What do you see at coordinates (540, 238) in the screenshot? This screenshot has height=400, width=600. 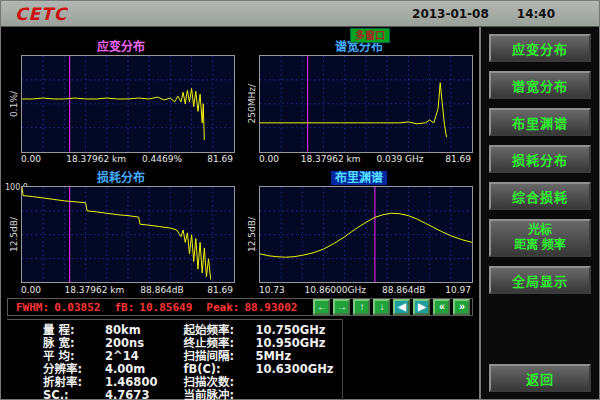 I see `sidebar-button-cursor-distance-frequency: 光标 距离 频率` at bounding box center [540, 238].